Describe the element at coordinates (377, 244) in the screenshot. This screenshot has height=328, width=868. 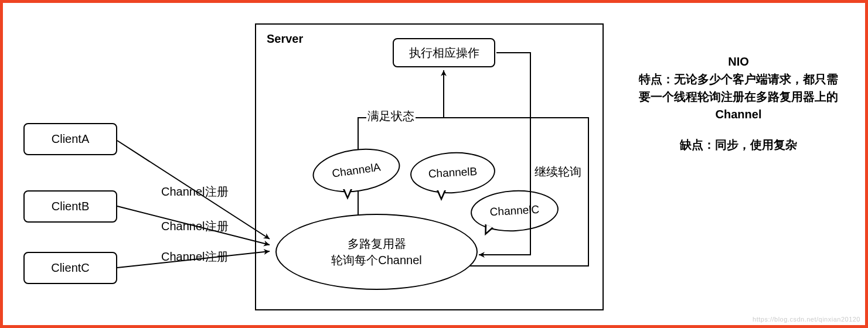
I see `multiplexer-line1: 多路复用器` at that location.